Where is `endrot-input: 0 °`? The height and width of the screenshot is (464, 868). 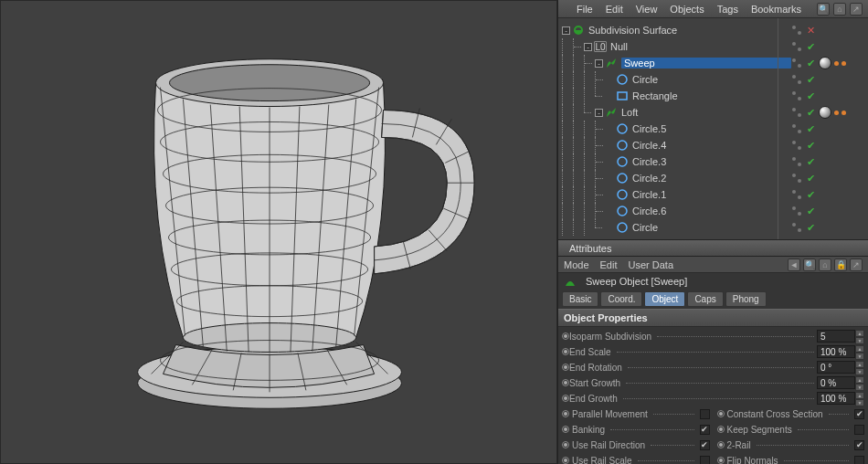
endrot-input: 0 ° is located at coordinates (836, 367).